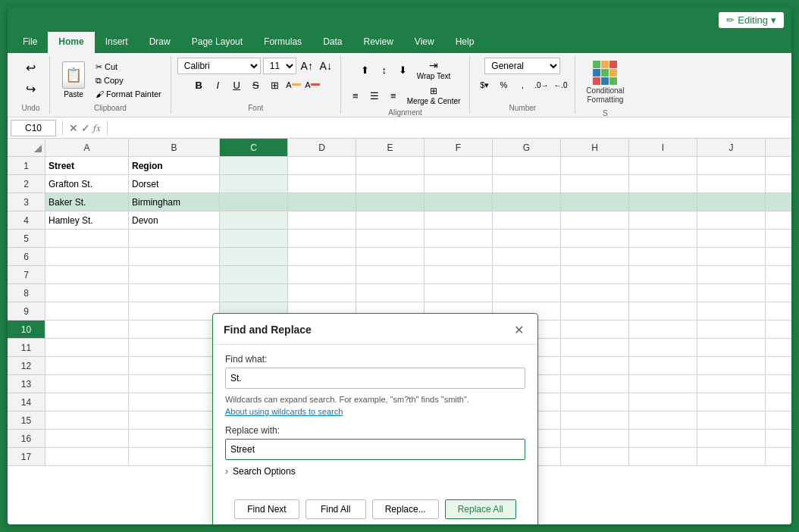  What do you see at coordinates (87, 275) in the screenshot?
I see `cell-a7` at bounding box center [87, 275].